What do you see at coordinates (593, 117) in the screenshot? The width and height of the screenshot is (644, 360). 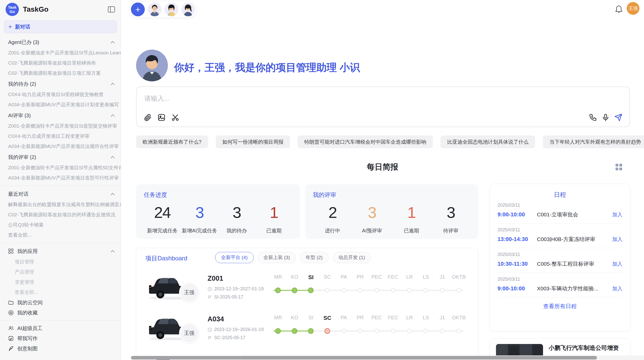 I see `phone-call-icon` at bounding box center [593, 117].